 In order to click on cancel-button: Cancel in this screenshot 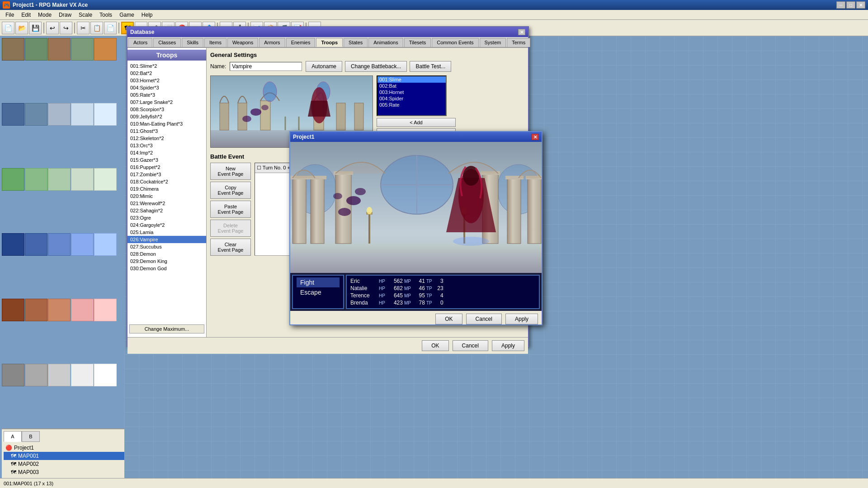, I will do `click(470, 346)`.